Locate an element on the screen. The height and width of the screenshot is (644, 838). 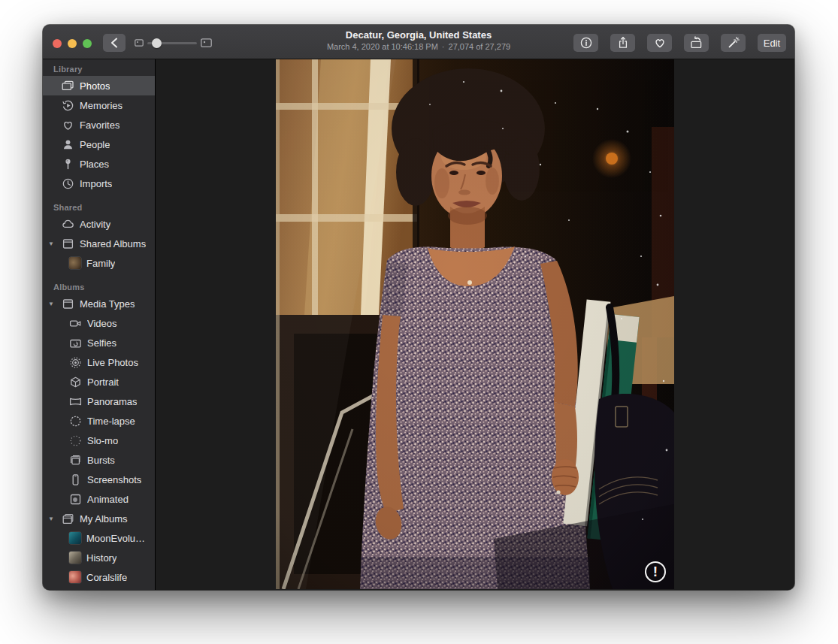
photos-icon is located at coordinates (68, 86).